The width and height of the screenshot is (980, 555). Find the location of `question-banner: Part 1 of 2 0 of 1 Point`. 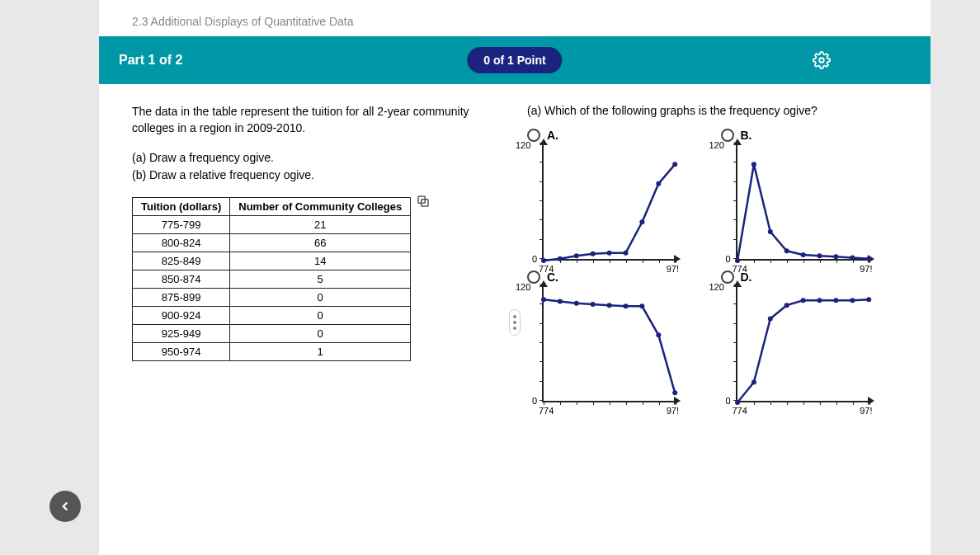

question-banner: Part 1 of 2 0 of 1 Point is located at coordinates (515, 60).